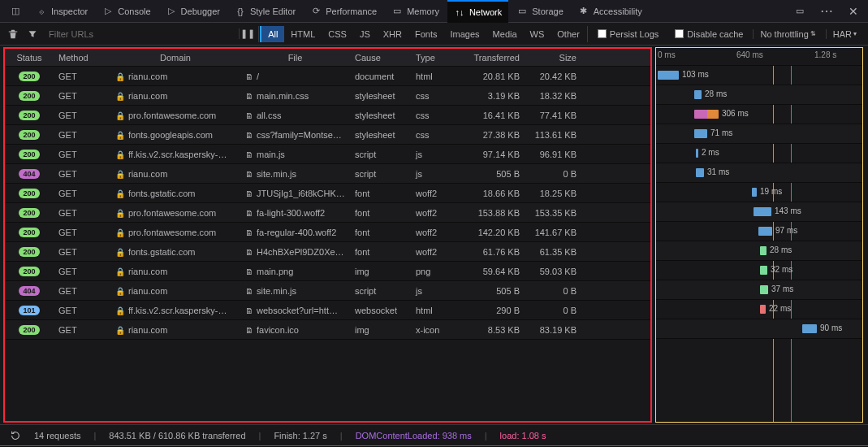 The image size is (868, 447). Describe the element at coordinates (759, 290) in the screenshot. I see `waterfall-row: 37 ms` at that location.